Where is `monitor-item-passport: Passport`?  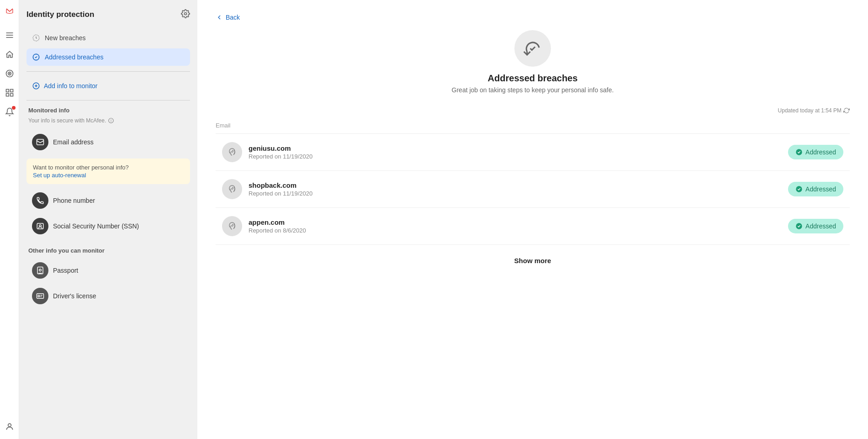
monitor-item-passport: Passport is located at coordinates (108, 270).